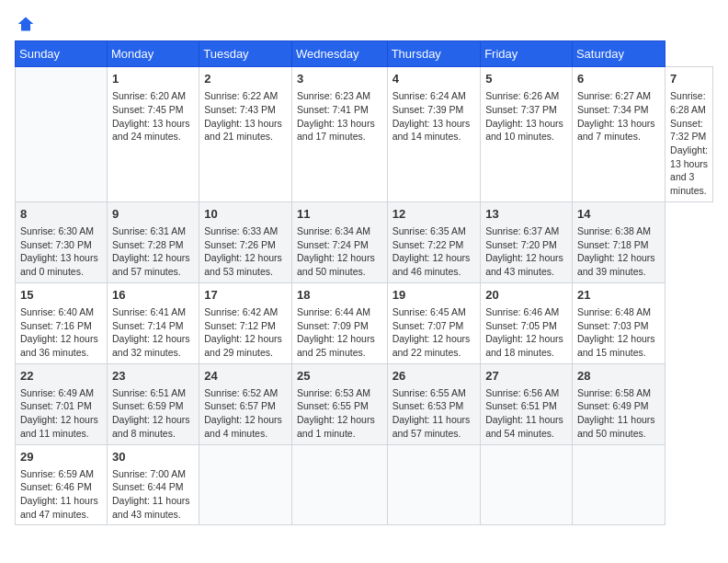  Describe the element at coordinates (526, 214) in the screenshot. I see `day-number: 13` at that location.